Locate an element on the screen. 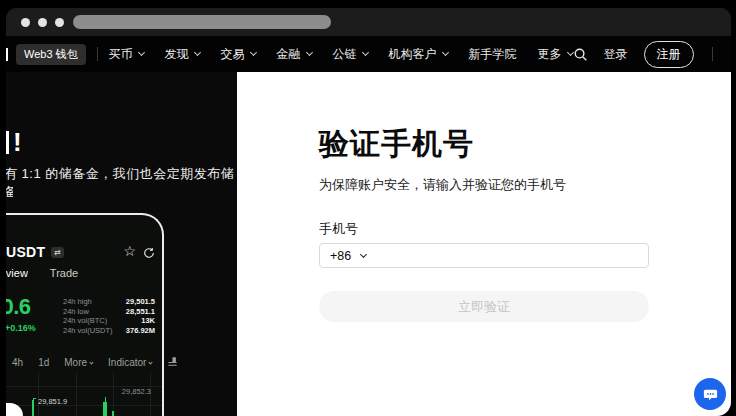  nav-item-discover: 发现 is located at coordinates (182, 54).